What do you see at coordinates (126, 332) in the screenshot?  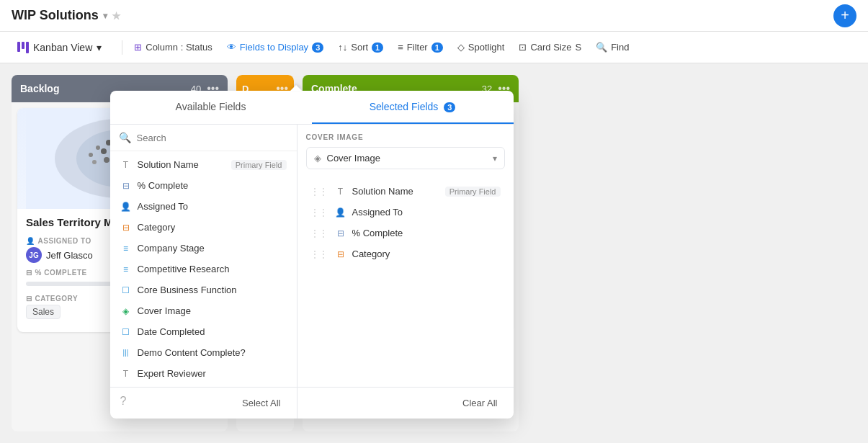 I see `field-icon-date-completed: ☐` at bounding box center [126, 332].